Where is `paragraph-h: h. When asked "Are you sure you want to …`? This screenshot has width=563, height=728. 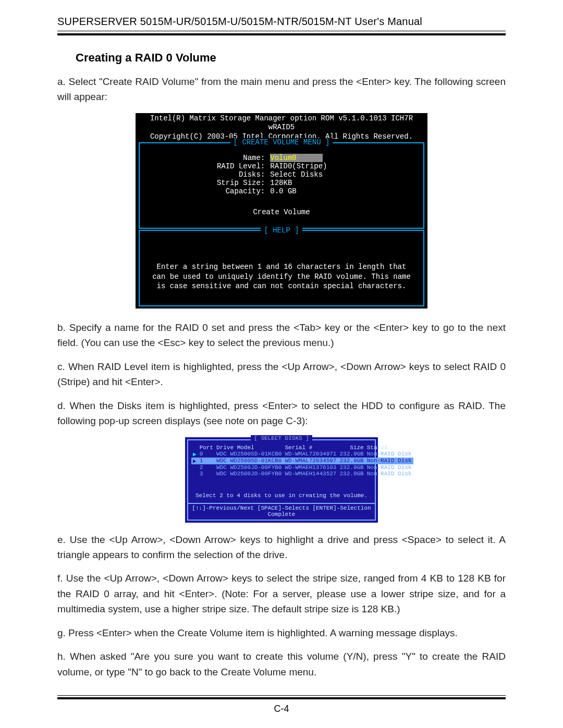
paragraph-h: h. When asked "Are you sure you want to … is located at coordinates (282, 664).